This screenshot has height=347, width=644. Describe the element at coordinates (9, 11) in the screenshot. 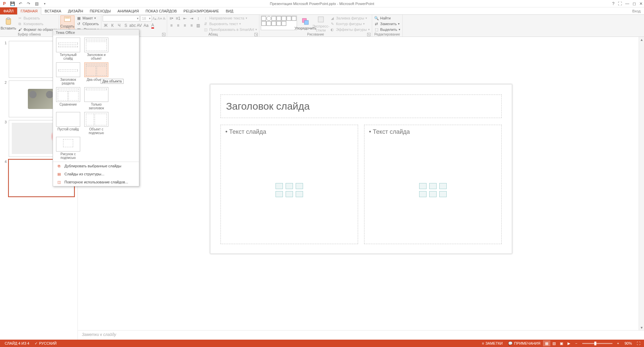

I see `tab-file: ФАЙЛ` at that location.